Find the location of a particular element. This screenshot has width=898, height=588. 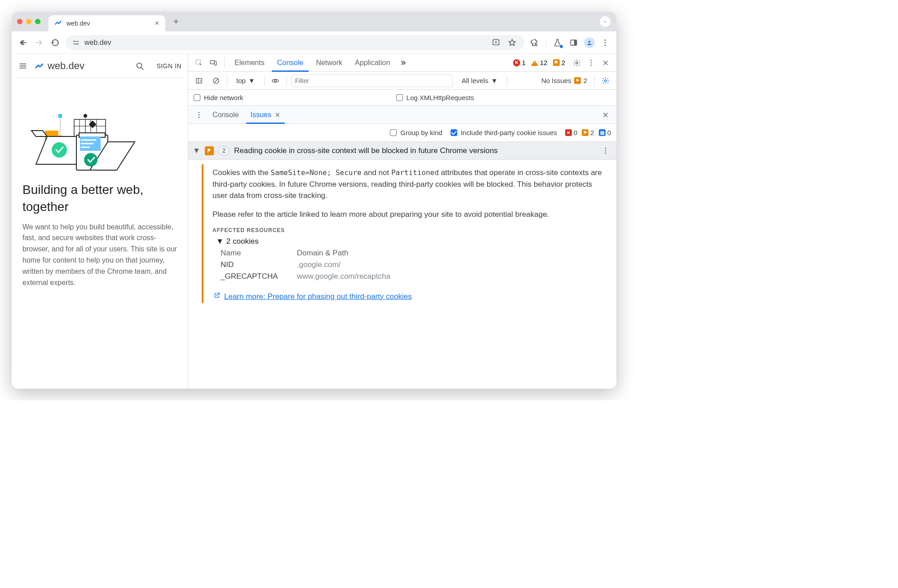

search-icon is located at coordinates (140, 66).